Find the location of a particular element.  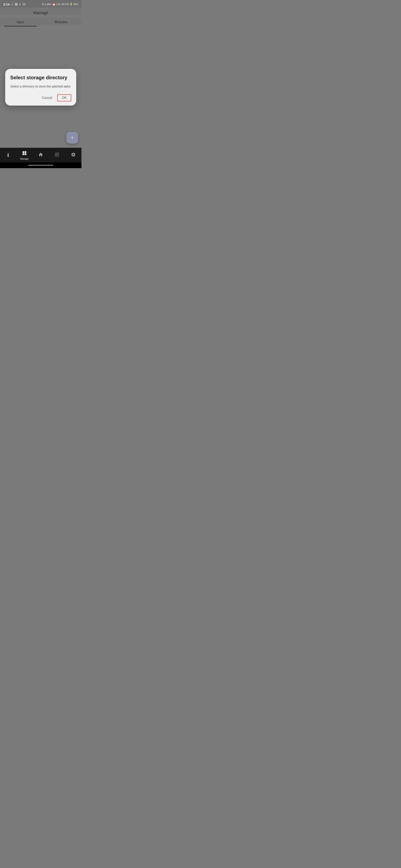

logs-icon is located at coordinates (57, 155).